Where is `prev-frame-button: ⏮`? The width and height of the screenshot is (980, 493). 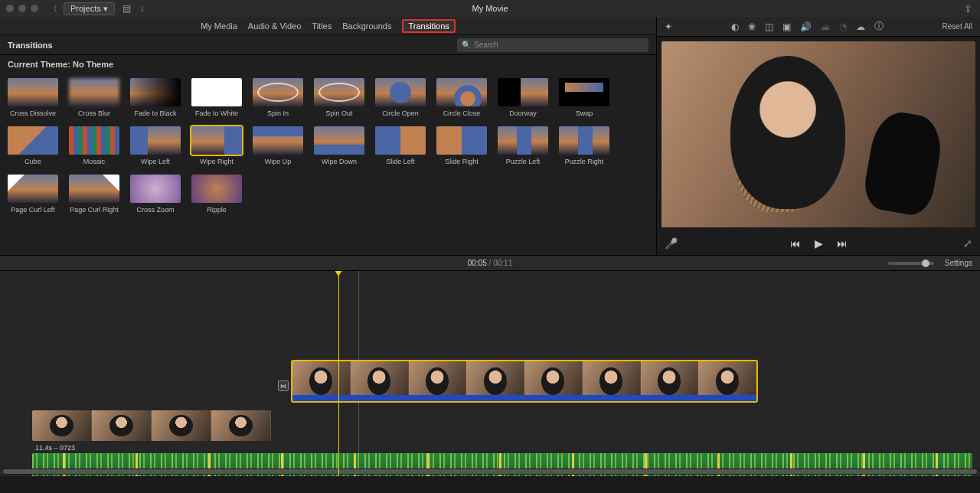
prev-frame-button: ⏮ is located at coordinates (795, 243).